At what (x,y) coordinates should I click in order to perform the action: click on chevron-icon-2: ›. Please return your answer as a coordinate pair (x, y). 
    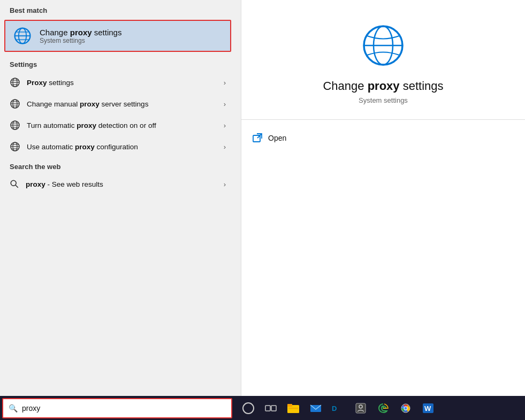
    Looking at the image, I should click on (225, 104).